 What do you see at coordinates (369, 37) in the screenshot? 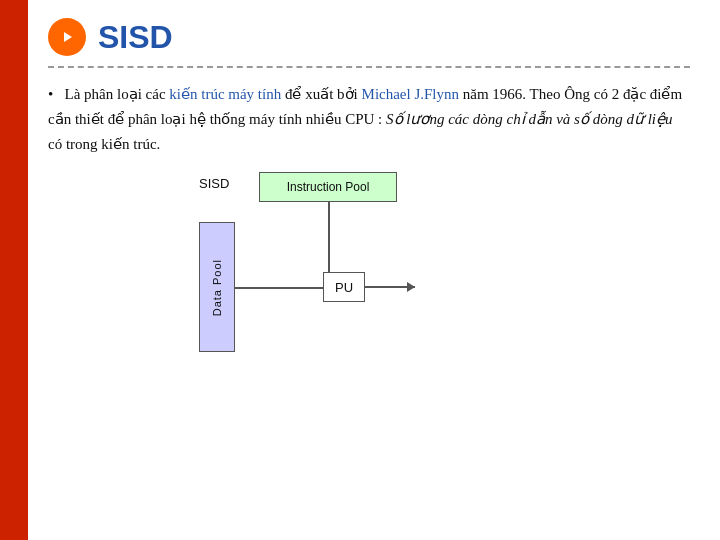
I see `header: SISD` at bounding box center [369, 37].